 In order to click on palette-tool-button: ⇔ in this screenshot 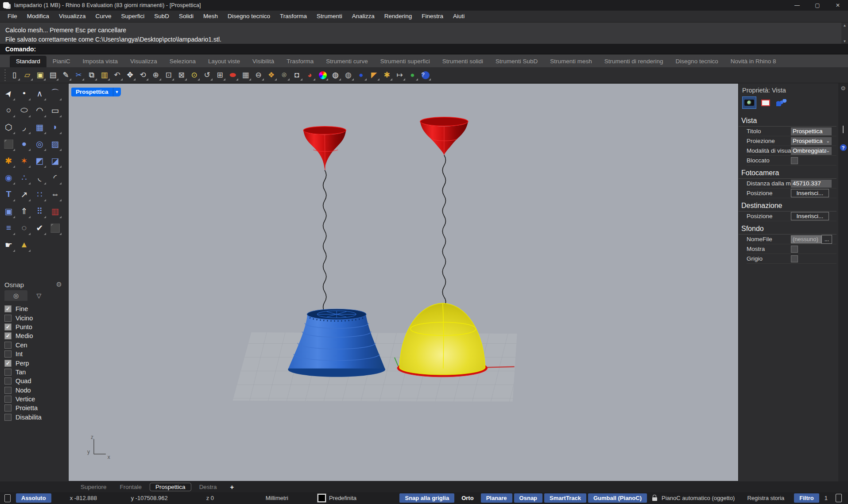, I will do `click(55, 194)`.